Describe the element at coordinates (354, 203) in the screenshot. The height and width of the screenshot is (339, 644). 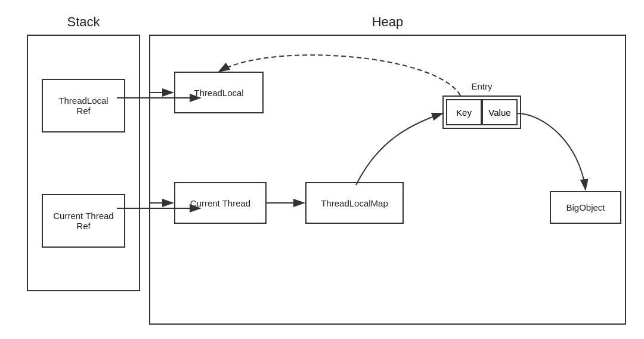
I see `threadlocalmap-node: ThreadLocalMap` at that location.